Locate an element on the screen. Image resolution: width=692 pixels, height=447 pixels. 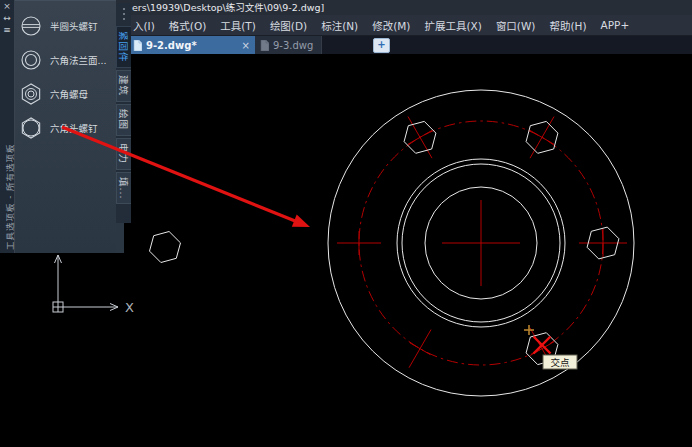
menu-item-modify: 修改(M) is located at coordinates (391, 26).